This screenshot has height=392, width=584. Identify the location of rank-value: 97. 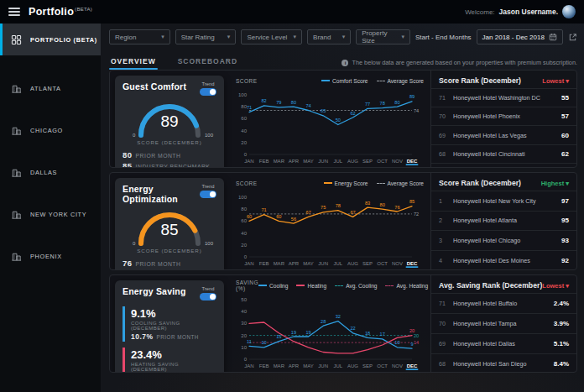
(566, 201).